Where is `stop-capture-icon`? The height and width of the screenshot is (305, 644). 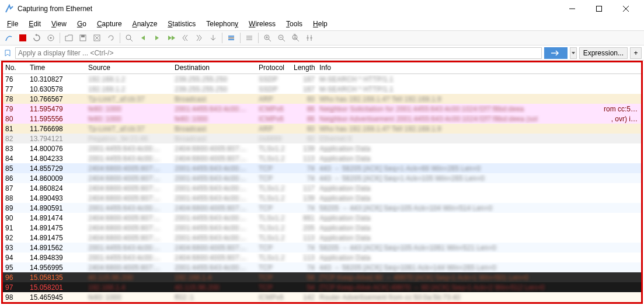
stop-capture-icon is located at coordinates (23, 38).